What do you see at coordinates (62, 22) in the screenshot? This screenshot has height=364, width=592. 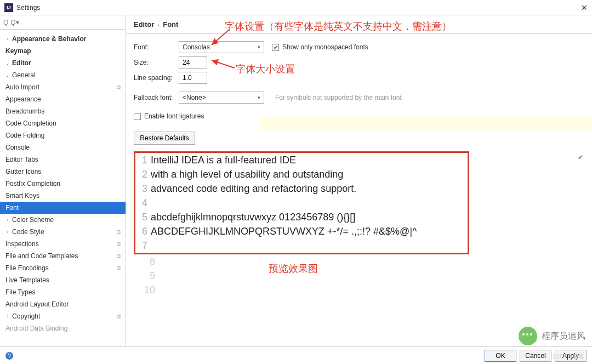 I see `search-bar: Q` at bounding box center [62, 22].